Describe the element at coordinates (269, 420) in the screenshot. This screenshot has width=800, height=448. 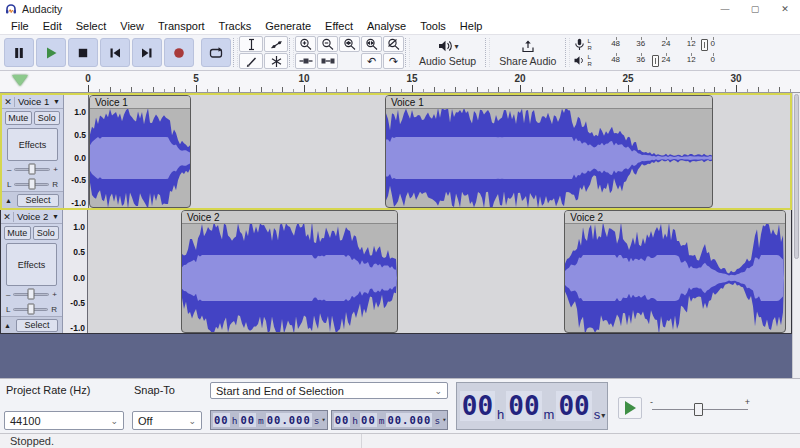
I see `selection-start-field: 00h 00m 00.000s ▾` at that location.